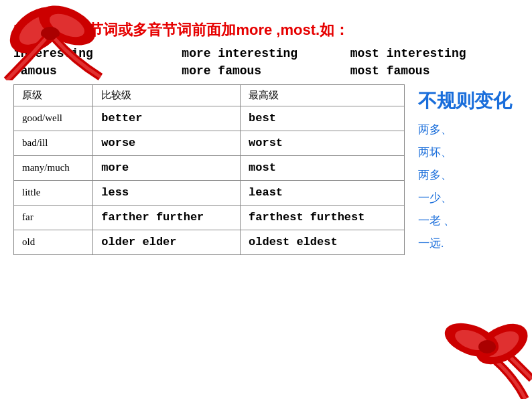 The image size is (532, 399). Describe the element at coordinates (266, 49) in the screenshot. I see `header-section: 5. 部分双音节词或多音节词前面加more ,most.如： interesti…` at that location.